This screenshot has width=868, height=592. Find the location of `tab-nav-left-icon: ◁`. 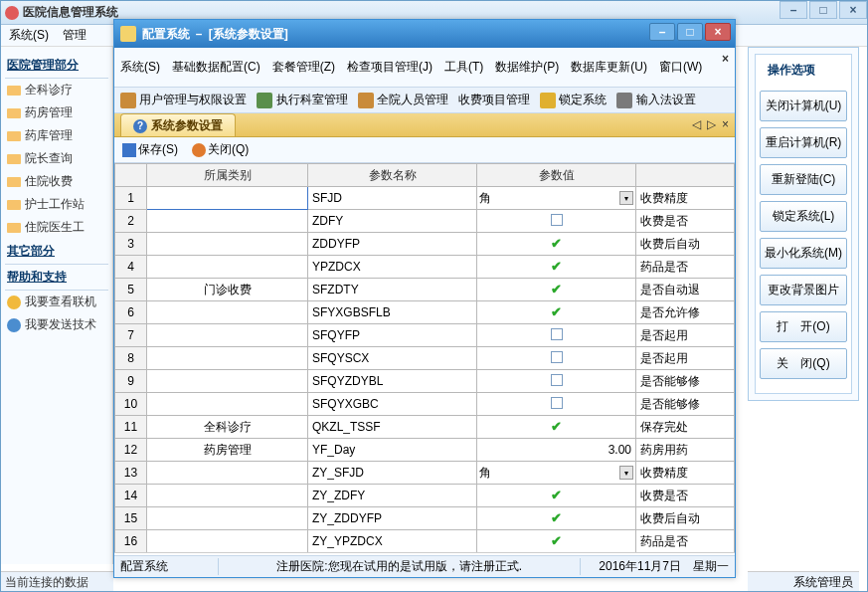

tab-nav-left-icon: ◁ is located at coordinates (696, 124).